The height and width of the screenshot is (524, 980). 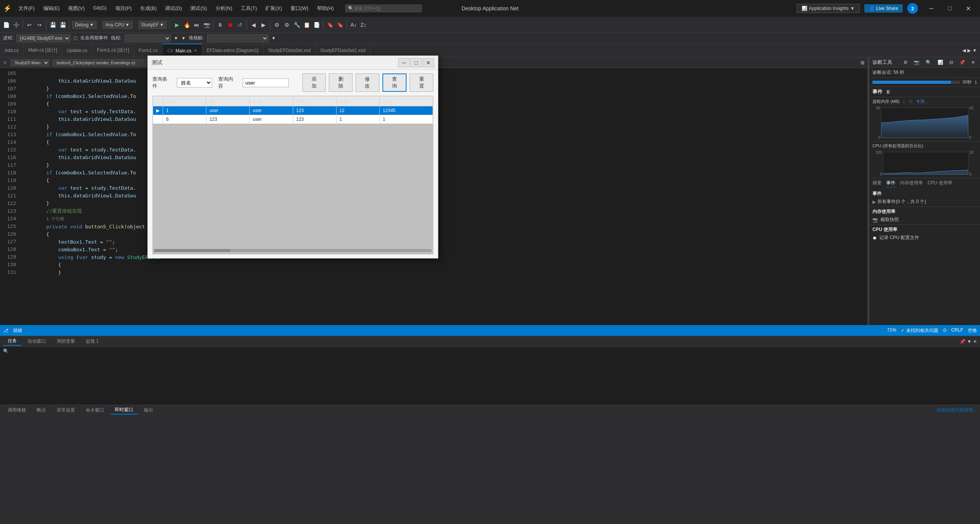 What do you see at coordinates (37, 341) in the screenshot?
I see `auto-window-tab: 自动窗口` at bounding box center [37, 341].